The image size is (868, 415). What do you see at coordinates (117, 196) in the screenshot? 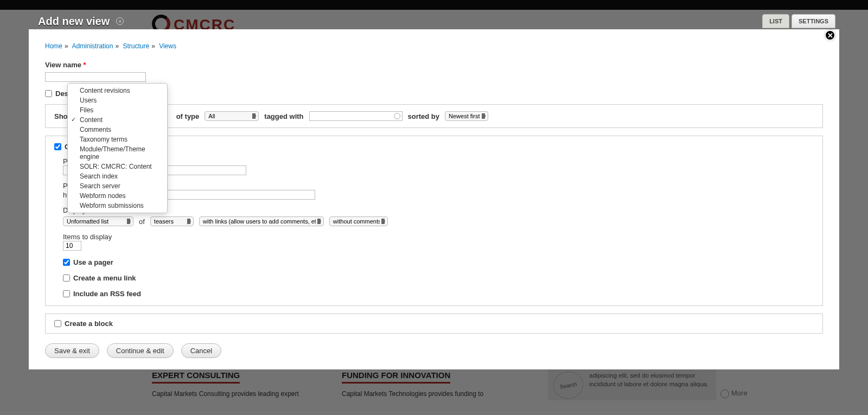
I see `show-option: Webform nodes` at bounding box center [117, 196].